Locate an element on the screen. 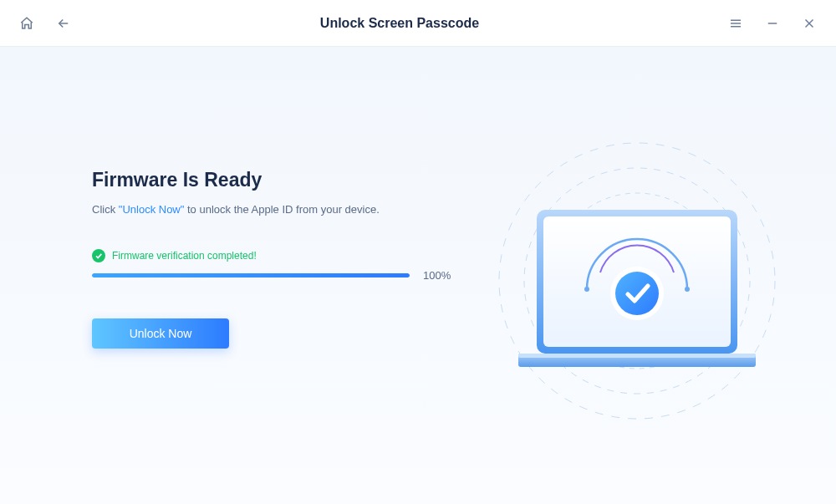 This screenshot has height=504, width=836. unlock-now-button: Unlock Now is located at coordinates (161, 333).